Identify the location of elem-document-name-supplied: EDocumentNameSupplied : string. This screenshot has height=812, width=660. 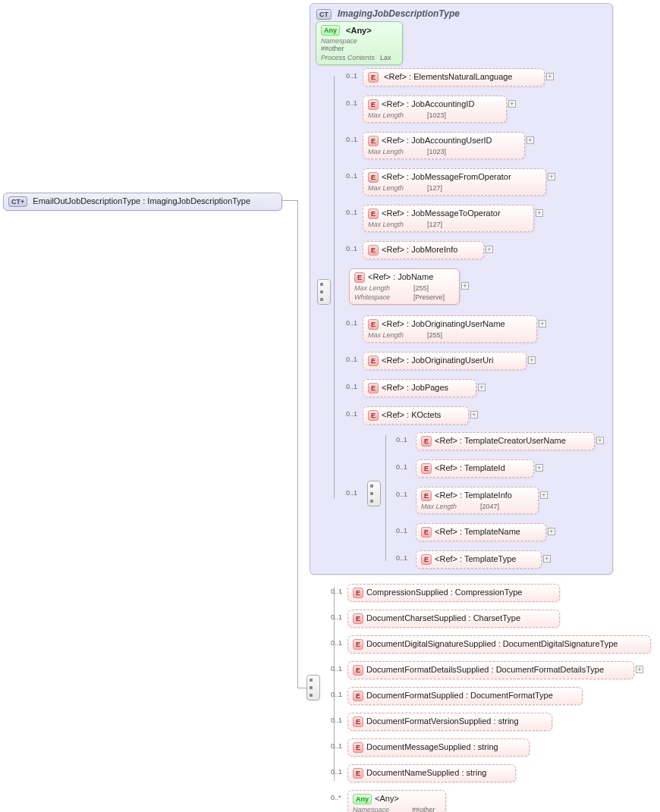
(432, 773).